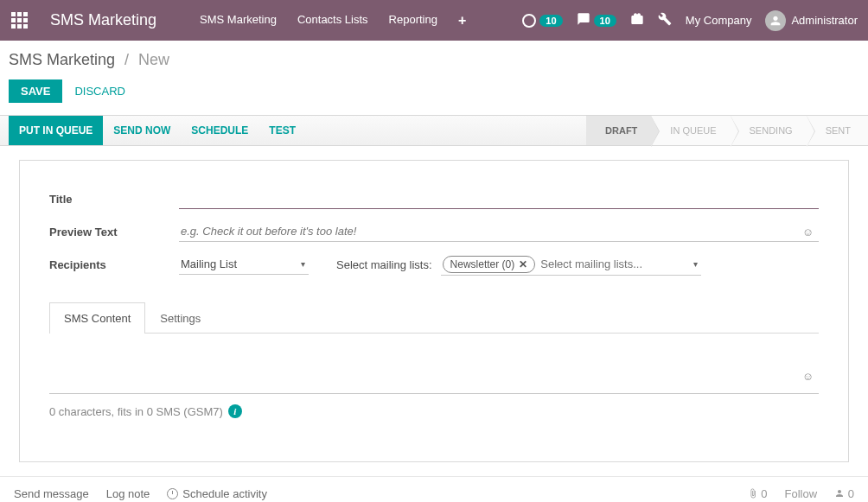 The image size is (868, 502). What do you see at coordinates (462, 21) in the screenshot?
I see `nav-plus-icon: +` at bounding box center [462, 21].